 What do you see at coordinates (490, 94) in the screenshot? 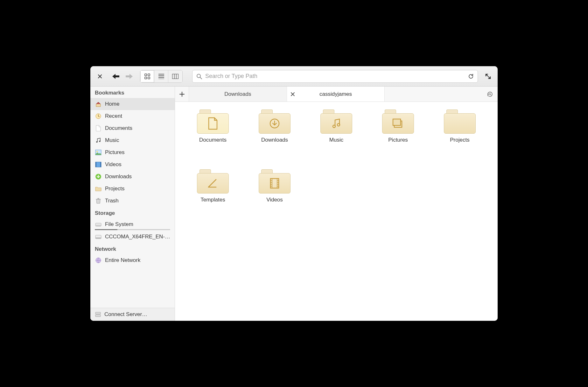
I see `history-button` at bounding box center [490, 94].